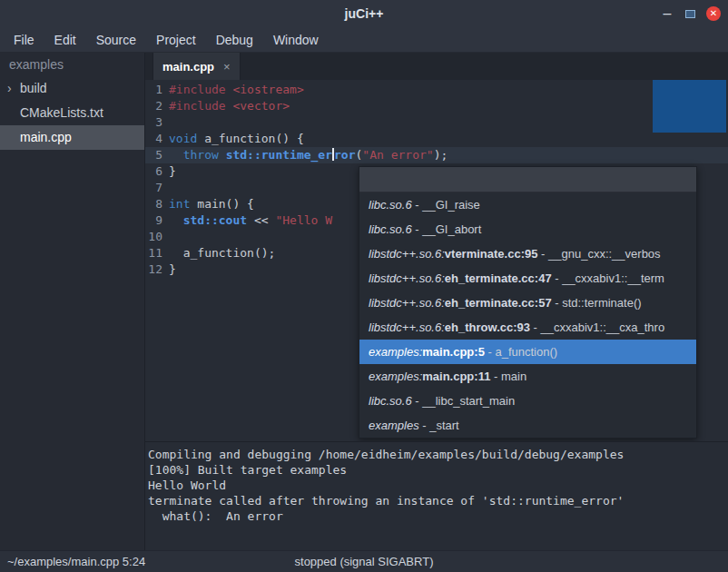  Describe the element at coordinates (229, 106) in the screenshot. I see `code-text: #include <vector>` at that location.